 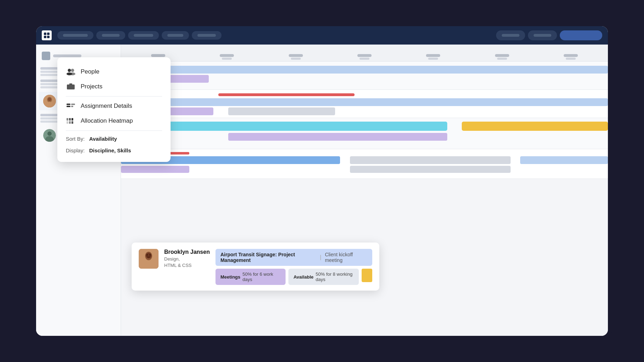 I want to click on sort-value: Availability, so click(x=103, y=139).